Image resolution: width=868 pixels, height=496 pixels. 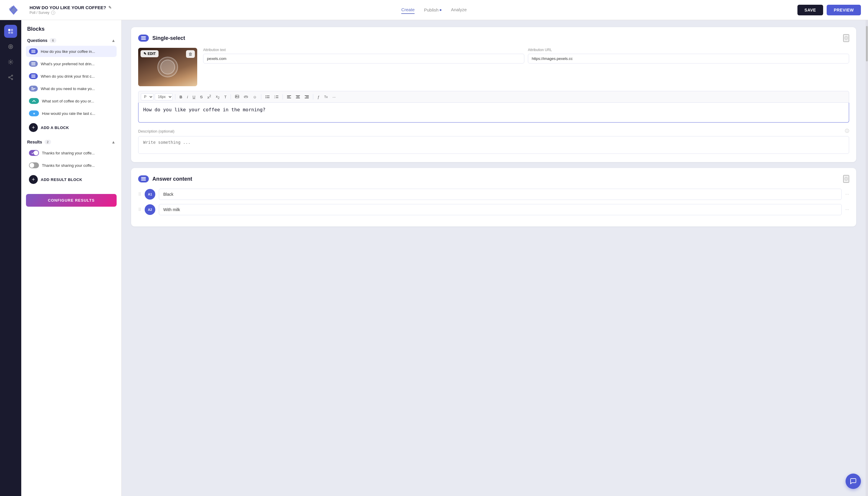 I want to click on save-button: SAVE, so click(x=810, y=10).